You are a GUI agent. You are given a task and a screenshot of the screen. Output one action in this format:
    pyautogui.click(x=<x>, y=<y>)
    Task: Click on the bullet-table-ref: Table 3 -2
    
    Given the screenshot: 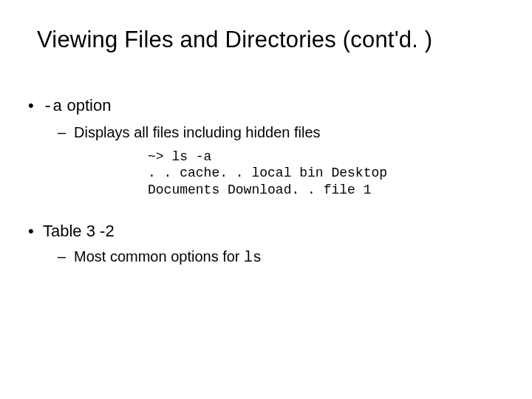 What is the action you would take?
    pyautogui.click(x=262, y=231)
    